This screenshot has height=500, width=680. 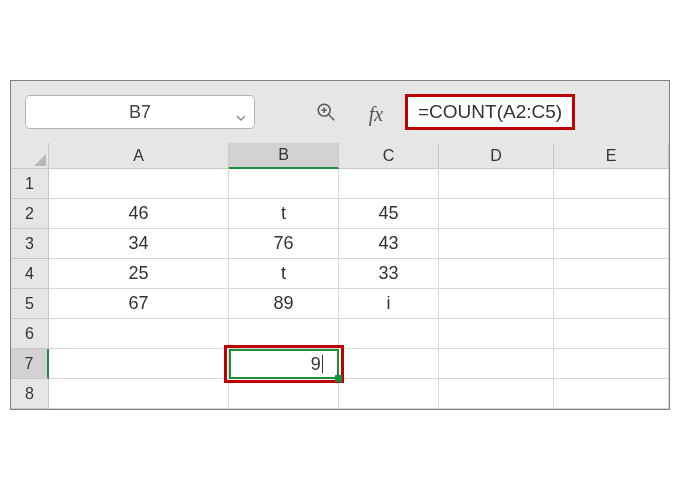 I want to click on cell-D5, so click(x=496, y=304).